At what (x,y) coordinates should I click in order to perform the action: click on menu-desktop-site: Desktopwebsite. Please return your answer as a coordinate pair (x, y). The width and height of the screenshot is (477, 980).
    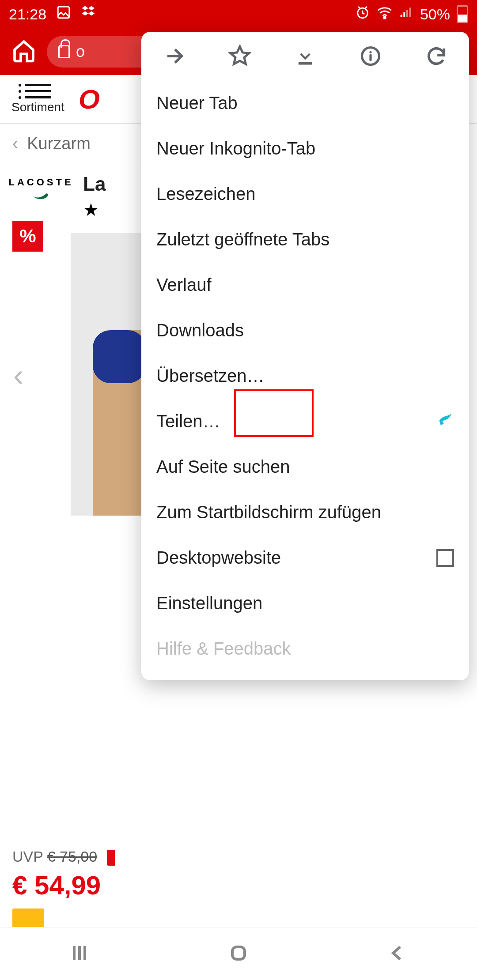
    Looking at the image, I should click on (305, 558).